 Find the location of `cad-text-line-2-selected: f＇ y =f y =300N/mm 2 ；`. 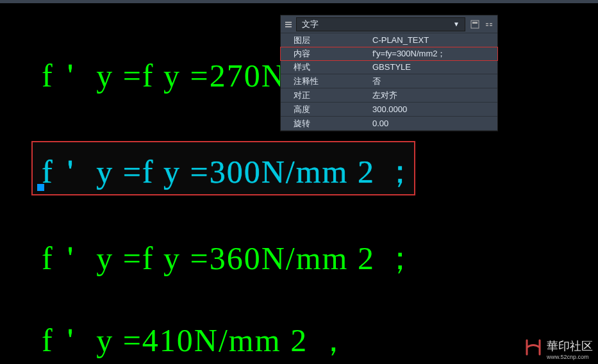

cad-text-line-2-selected: f＇ y =f y =300N/mm 2 ； is located at coordinates (229, 172).